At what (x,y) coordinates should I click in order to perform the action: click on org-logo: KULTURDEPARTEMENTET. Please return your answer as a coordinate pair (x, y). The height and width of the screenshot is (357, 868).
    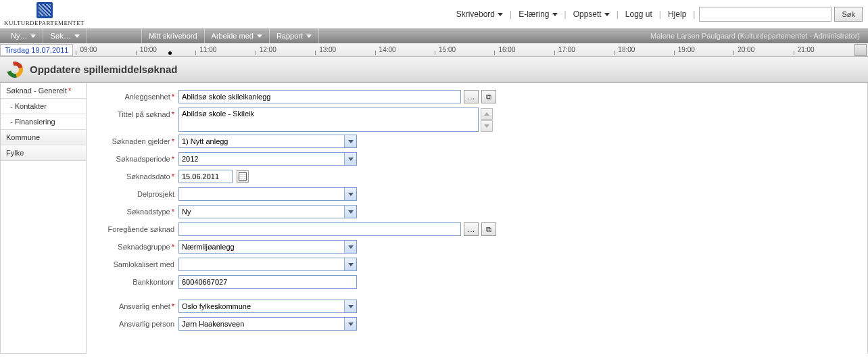
    Looking at the image, I should click on (45, 14).